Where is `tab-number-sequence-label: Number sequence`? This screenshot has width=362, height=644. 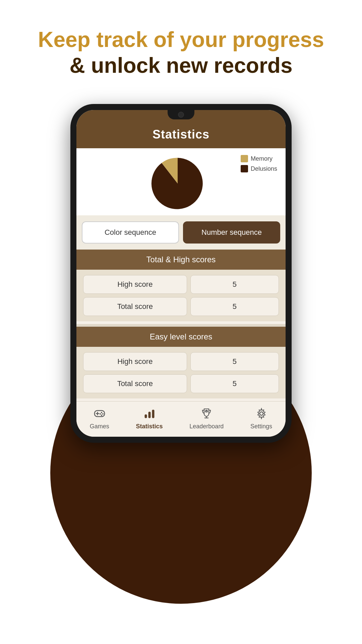
tab-number-sequence-label: Number sequence is located at coordinates (232, 232).